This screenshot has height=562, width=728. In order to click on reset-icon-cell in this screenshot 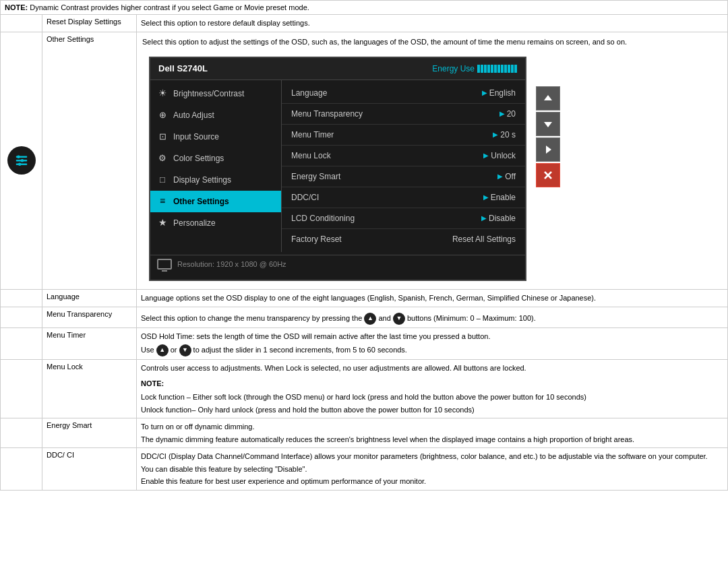, I will do `click(22, 24)`.